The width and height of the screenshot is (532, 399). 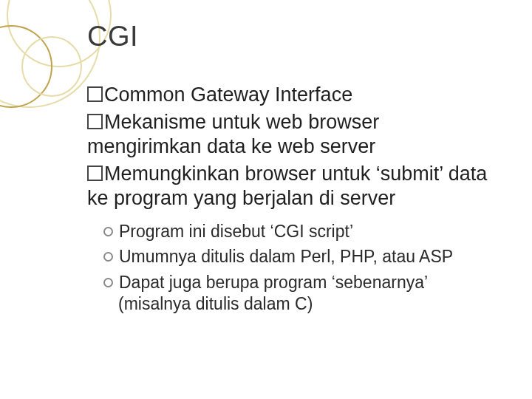 What do you see at coordinates (299, 232) in the screenshot?
I see `sub-bullet-item: Program ini disebut ‘CGI script’` at bounding box center [299, 232].